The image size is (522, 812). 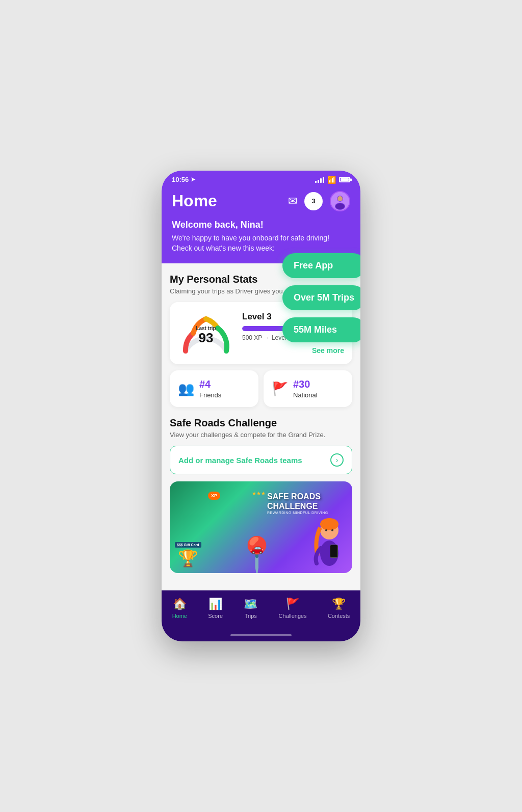 I want to click on notification-count: 3, so click(x=313, y=201).